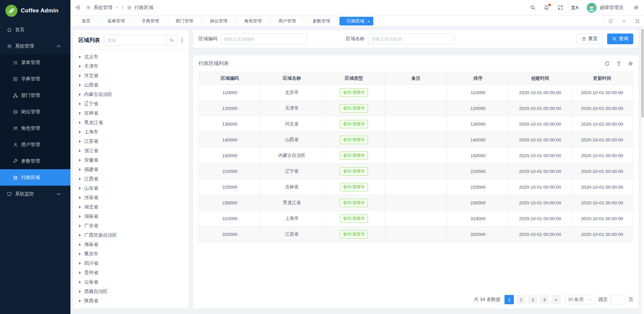 This screenshot has width=644, height=314. Describe the element at coordinates (131, 151) in the screenshot. I see `tree-item-10: 浙江省` at that location.